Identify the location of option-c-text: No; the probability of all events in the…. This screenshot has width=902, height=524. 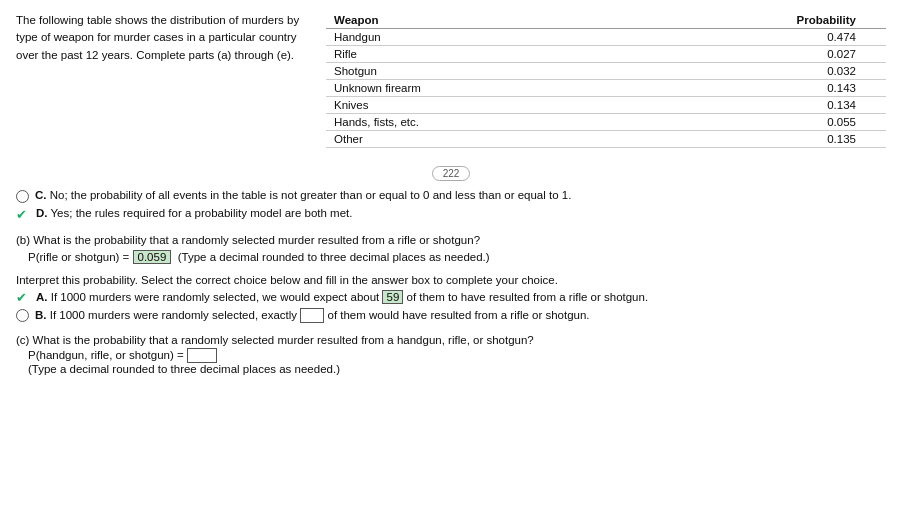
(311, 195).